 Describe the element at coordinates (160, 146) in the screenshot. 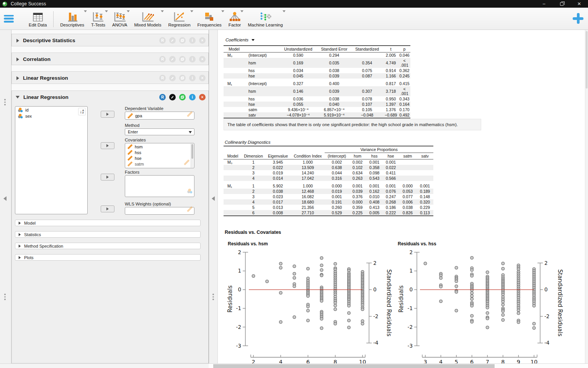

I see `covariate-item-hsm: hsm` at that location.